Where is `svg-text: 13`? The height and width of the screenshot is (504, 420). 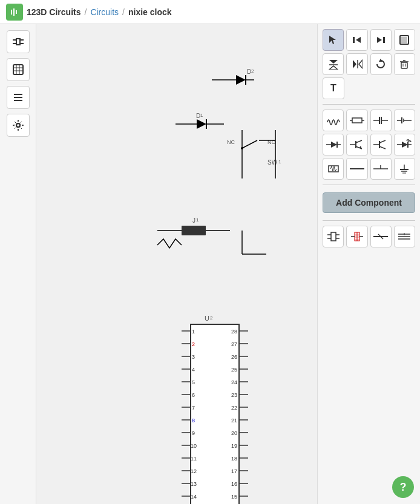 svg-text: 13 is located at coordinates (194, 484).